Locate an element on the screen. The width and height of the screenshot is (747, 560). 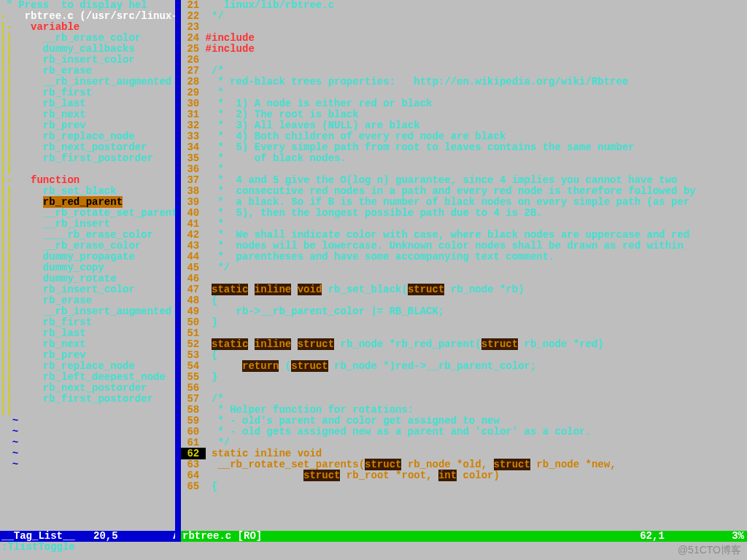
code-line: 57 /* is located at coordinates (464, 400).